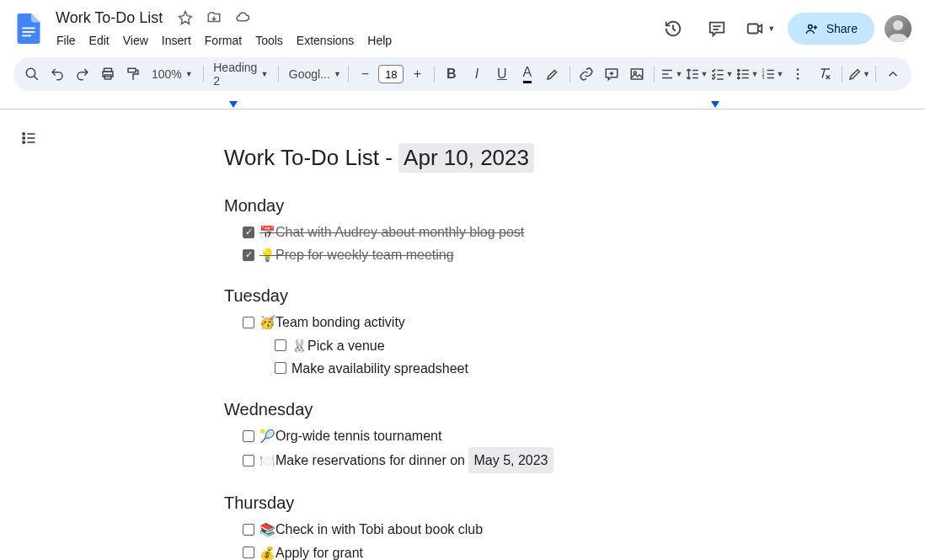 This screenshot has height=560, width=925. What do you see at coordinates (511, 369) in the screenshot?
I see `checklist-item: Make availability spreadsheet` at bounding box center [511, 369].